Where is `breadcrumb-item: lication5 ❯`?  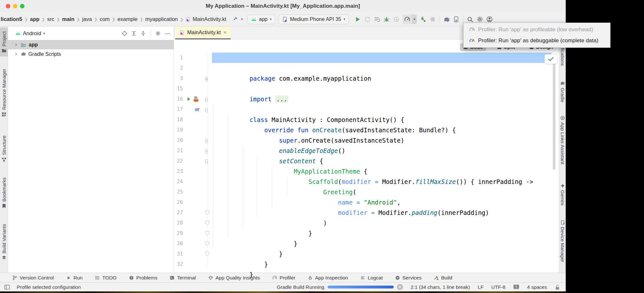 breadcrumb-item: lication5 ❯ is located at coordinates (15, 19).